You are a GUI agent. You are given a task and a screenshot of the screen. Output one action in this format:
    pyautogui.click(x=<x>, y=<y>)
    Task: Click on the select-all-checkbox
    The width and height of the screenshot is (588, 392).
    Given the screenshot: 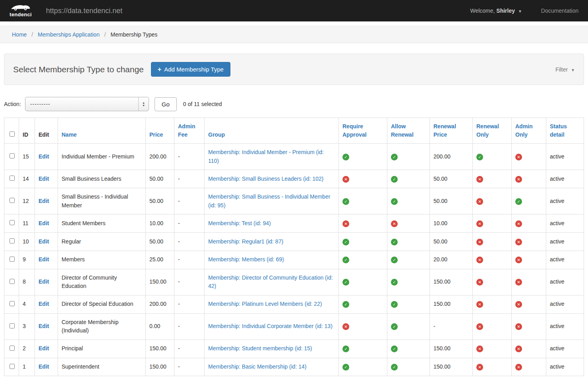 What is the action you would take?
    pyautogui.click(x=12, y=134)
    